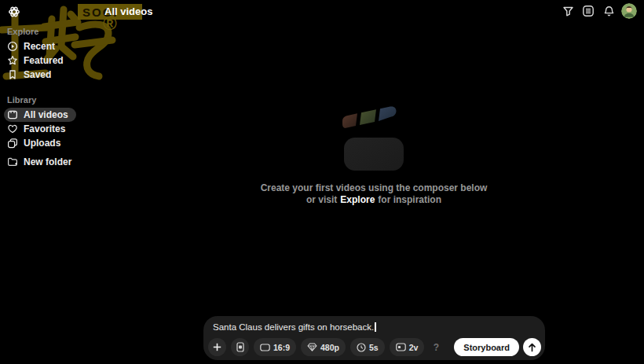  What do you see at coordinates (281, 347) in the screenshot?
I see `aspect-ratio-value: 16:9` at bounding box center [281, 347].